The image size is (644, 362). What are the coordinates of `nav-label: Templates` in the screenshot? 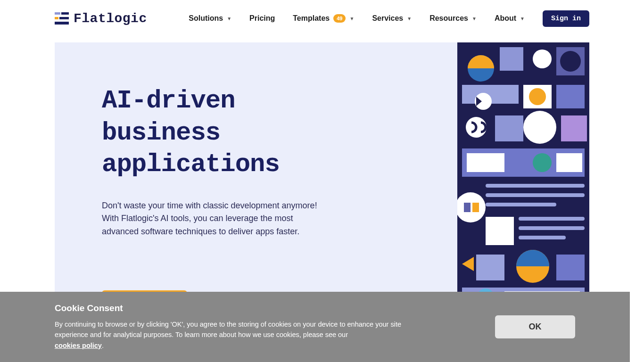 It's located at (311, 18).